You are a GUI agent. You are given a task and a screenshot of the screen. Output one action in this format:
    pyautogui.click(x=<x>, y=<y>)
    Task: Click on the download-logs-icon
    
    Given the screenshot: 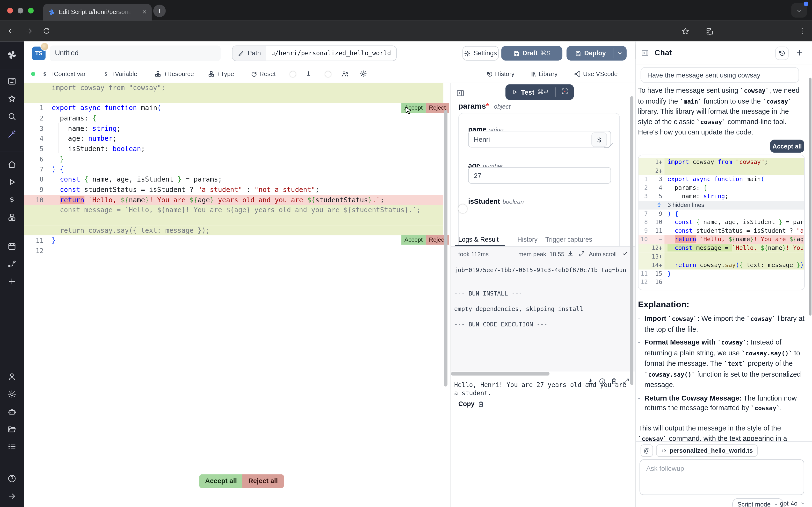 What is the action you would take?
    pyautogui.click(x=570, y=254)
    